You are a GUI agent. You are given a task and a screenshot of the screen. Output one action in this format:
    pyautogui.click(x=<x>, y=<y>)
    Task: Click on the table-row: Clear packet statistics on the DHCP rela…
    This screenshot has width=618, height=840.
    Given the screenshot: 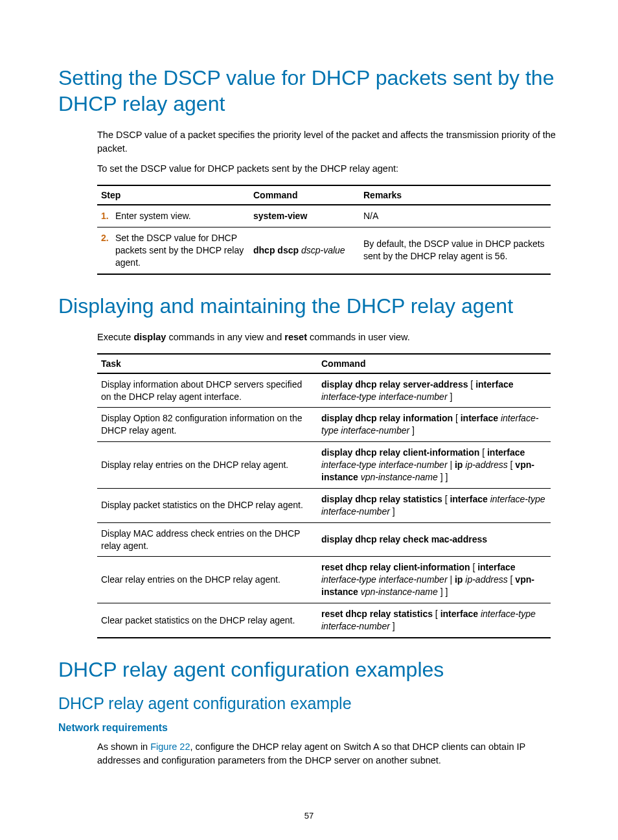 What is the action you would take?
    pyautogui.click(x=324, y=621)
    